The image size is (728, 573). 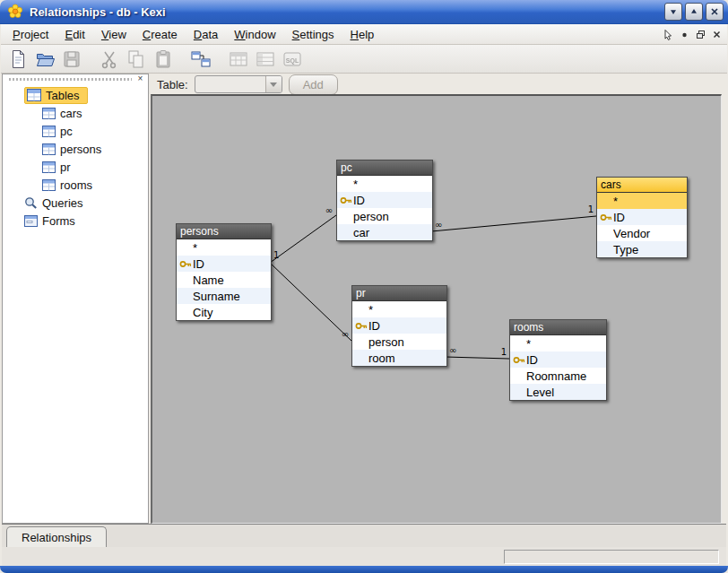 I want to click on table-icon, so click(x=48, y=131).